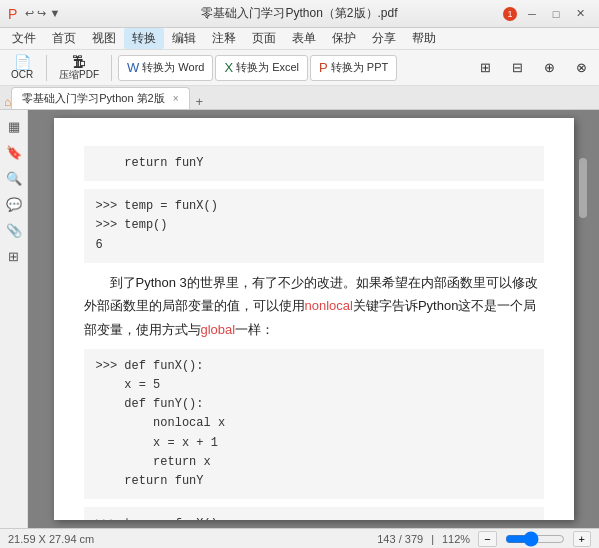 The width and height of the screenshot is (599, 548). Describe the element at coordinates (304, 38) in the screenshot. I see `menu-form: 表单` at that location.